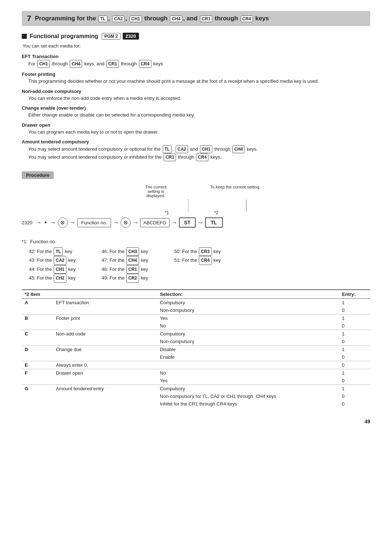  What do you see at coordinates (176, 19) in the screenshot?
I see `key-ch4: CH4` at bounding box center [176, 19].